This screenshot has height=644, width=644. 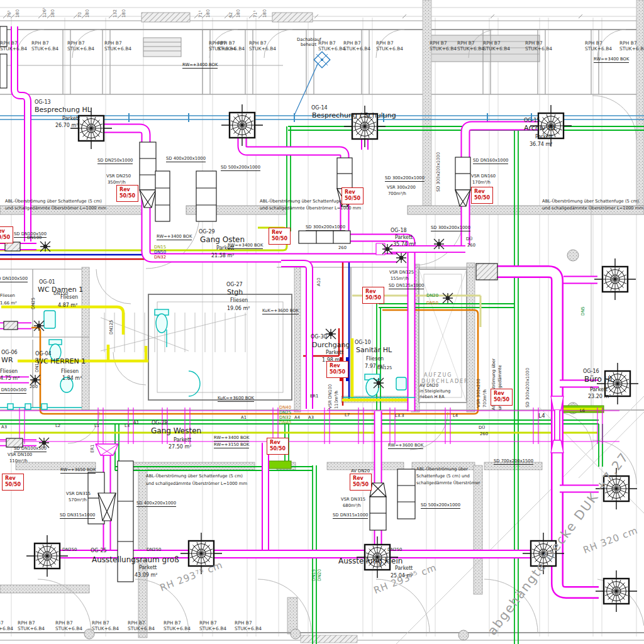 I want to click on room-name: Archiv HL, so click(x=540, y=128).